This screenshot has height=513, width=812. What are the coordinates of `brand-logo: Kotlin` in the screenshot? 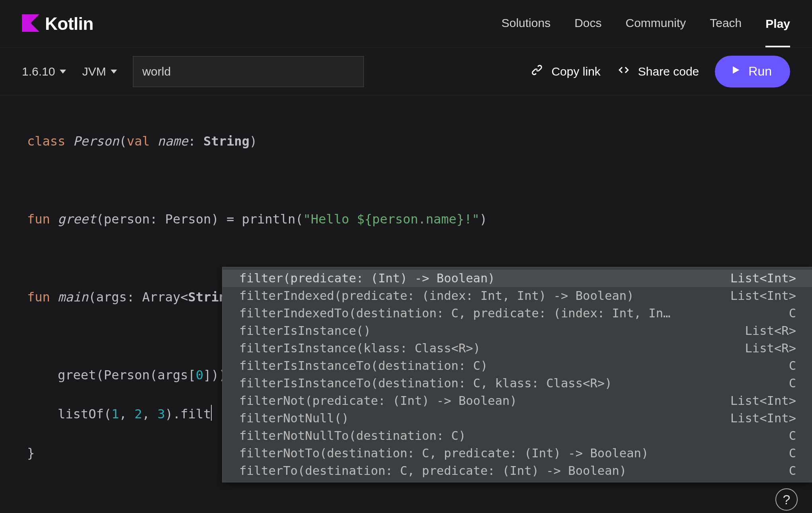 It's located at (58, 24).